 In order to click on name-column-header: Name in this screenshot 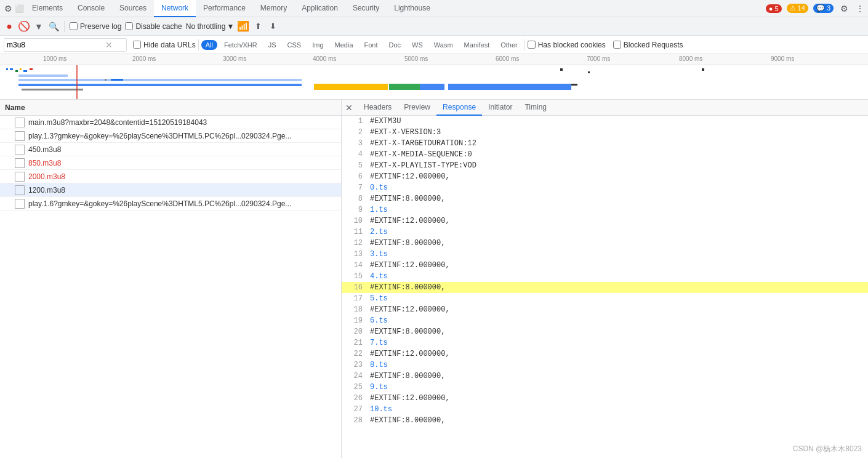, I will do `click(171, 108)`.